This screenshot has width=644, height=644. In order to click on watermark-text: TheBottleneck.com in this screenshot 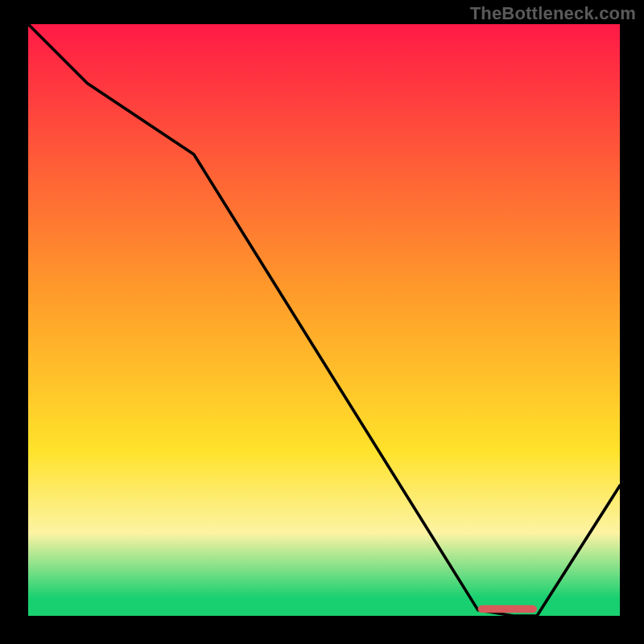, I will do `click(553, 14)`.